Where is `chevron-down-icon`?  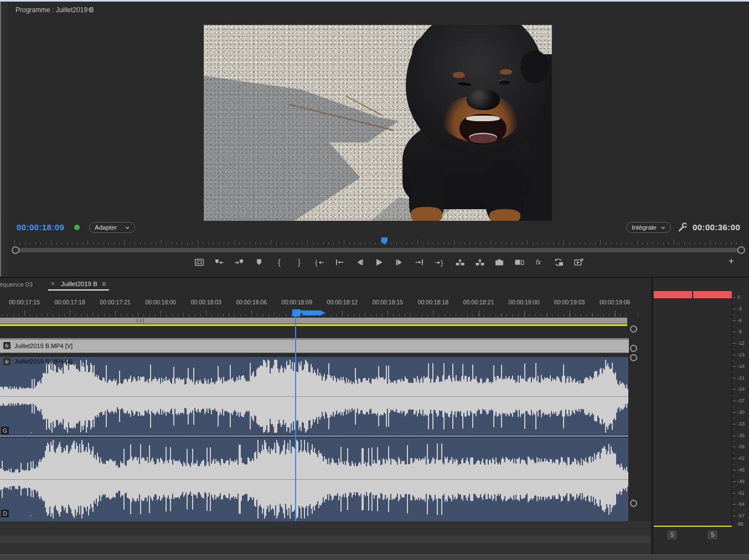 chevron-down-icon is located at coordinates (663, 228).